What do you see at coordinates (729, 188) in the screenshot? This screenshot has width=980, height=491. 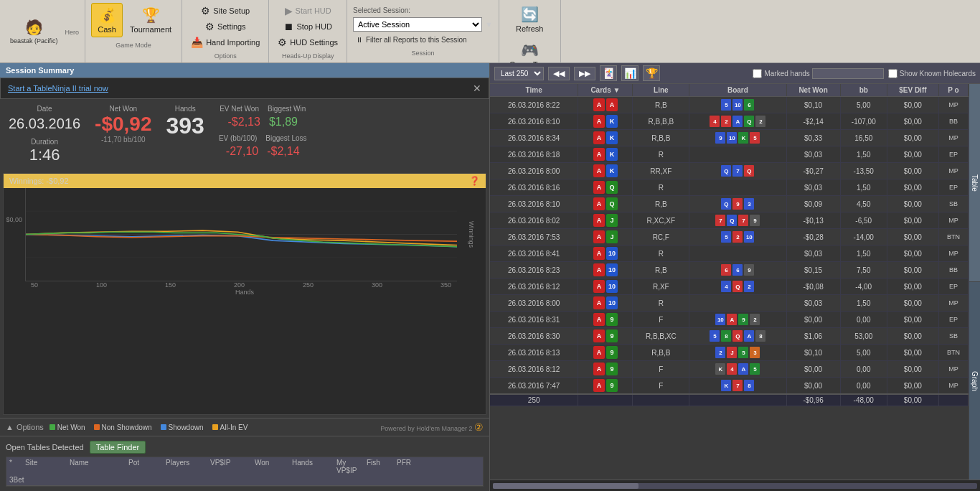 I see `table-row: 26.03.2016 8:16AQR$0,031,50$0,00EP` at bounding box center [729, 188].